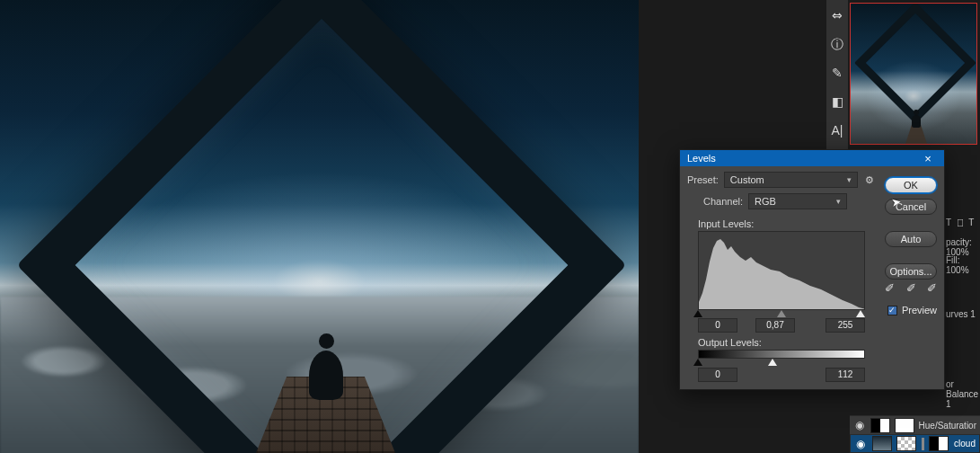 This screenshot has height=453, width=980. Describe the element at coordinates (893, 311) in the screenshot. I see `preview-checkbox: ✓` at that location.